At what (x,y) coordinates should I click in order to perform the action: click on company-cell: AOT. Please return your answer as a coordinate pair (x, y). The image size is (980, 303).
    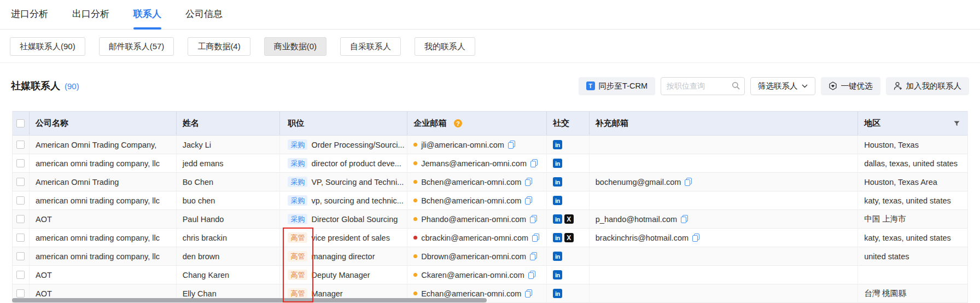
    Looking at the image, I should click on (103, 275).